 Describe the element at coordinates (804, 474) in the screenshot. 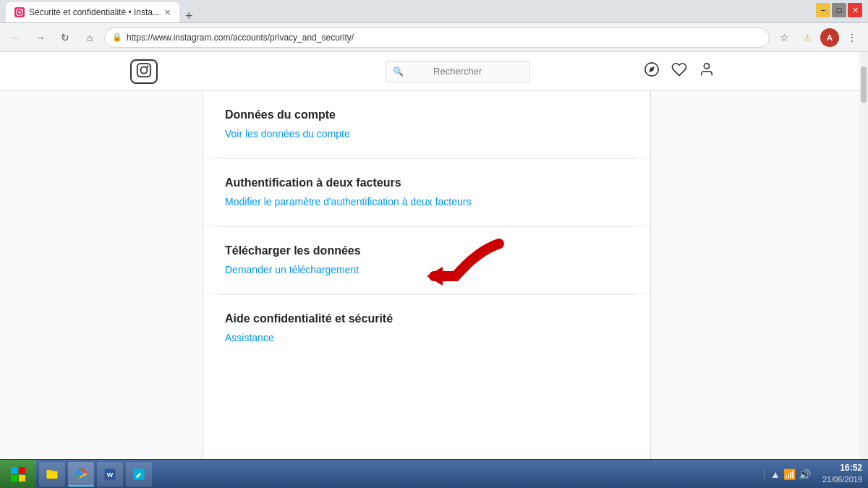

I see `tray-volume-icon: 🔊` at that location.